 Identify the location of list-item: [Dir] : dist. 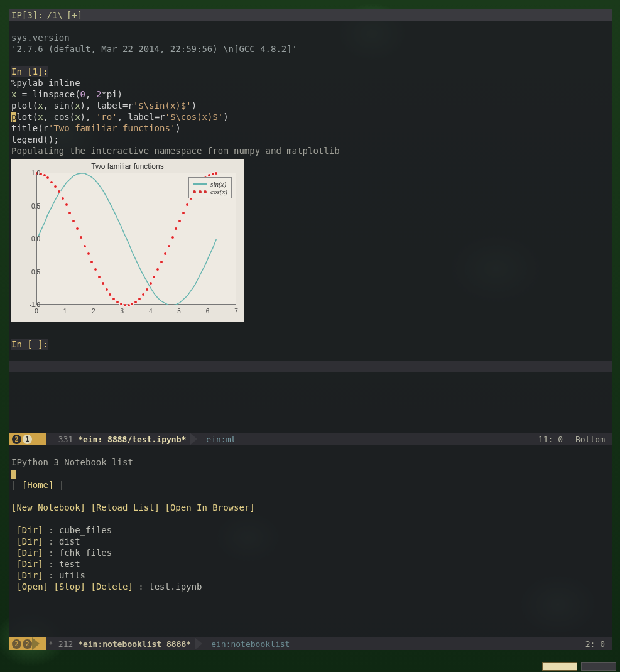
(46, 541).